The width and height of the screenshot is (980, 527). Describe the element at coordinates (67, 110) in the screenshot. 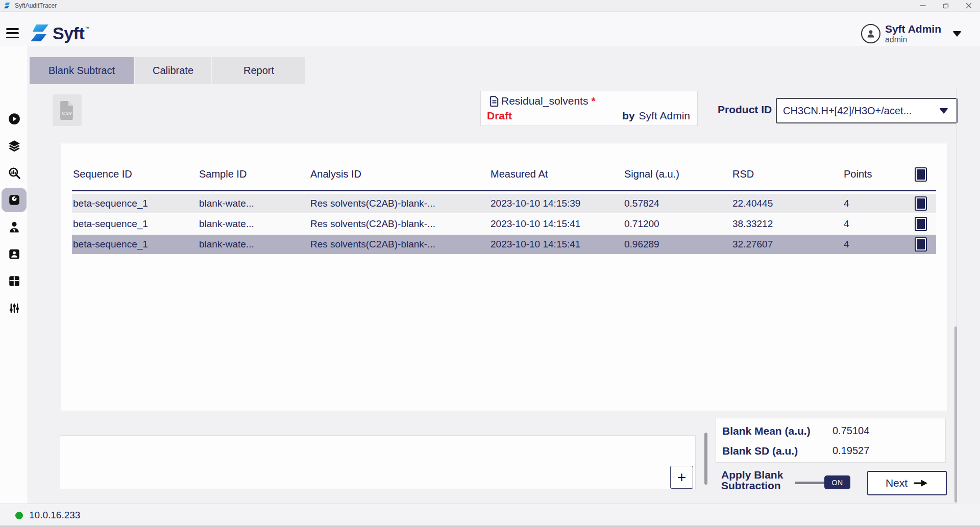

I see `csv-file-icon: CSV` at that location.